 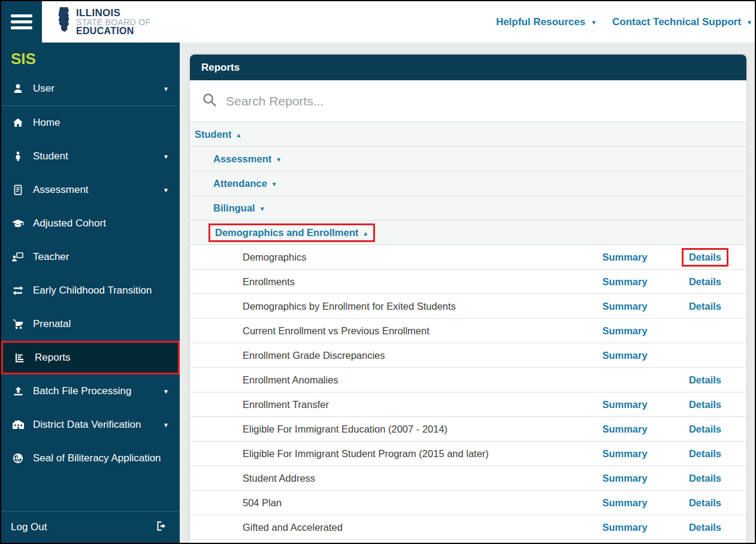 What do you see at coordinates (90, 156) in the screenshot?
I see `sidebar-item: Student ▼` at bounding box center [90, 156].